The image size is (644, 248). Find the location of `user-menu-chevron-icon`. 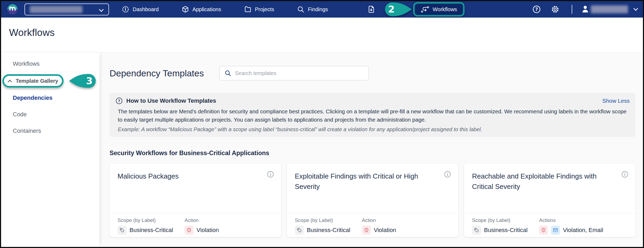

user-menu-chevron-icon is located at coordinates (636, 9).